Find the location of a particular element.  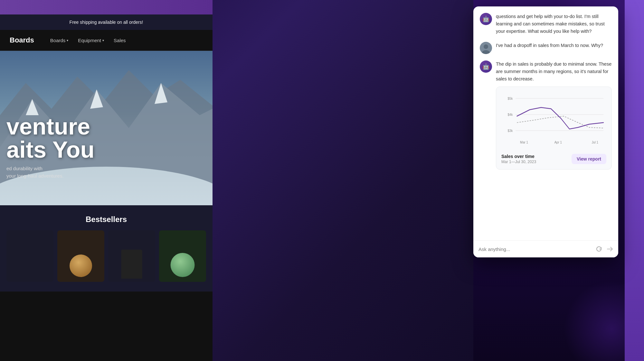

purple-sidebar is located at coordinates (634, 181).